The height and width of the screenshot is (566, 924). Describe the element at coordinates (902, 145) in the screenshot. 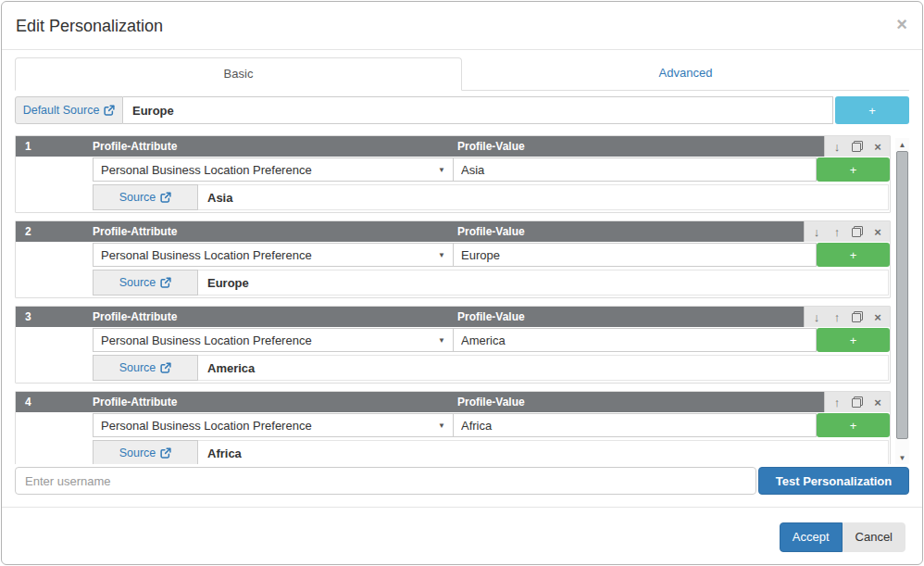

I see `scroll-up-icon: ▲` at that location.